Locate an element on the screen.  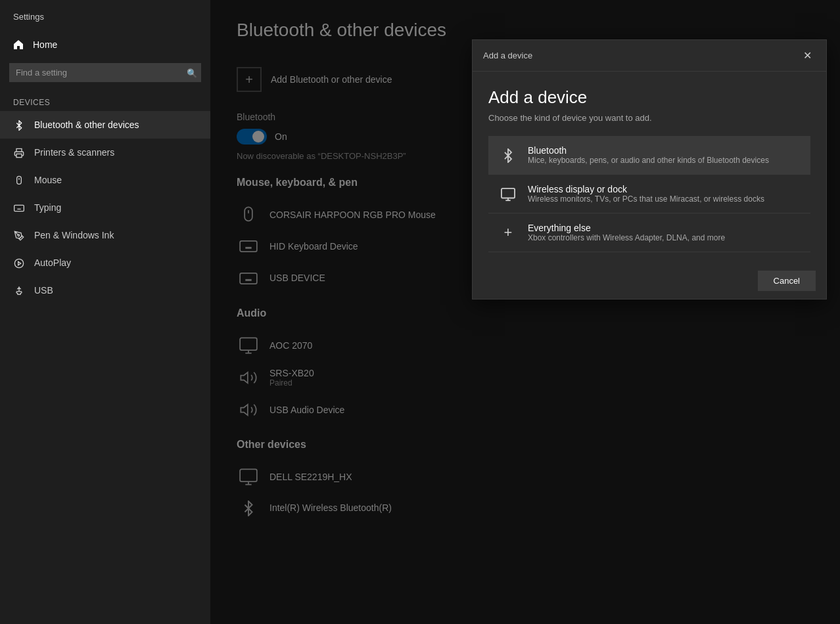
home-icon is located at coordinates (18, 45).